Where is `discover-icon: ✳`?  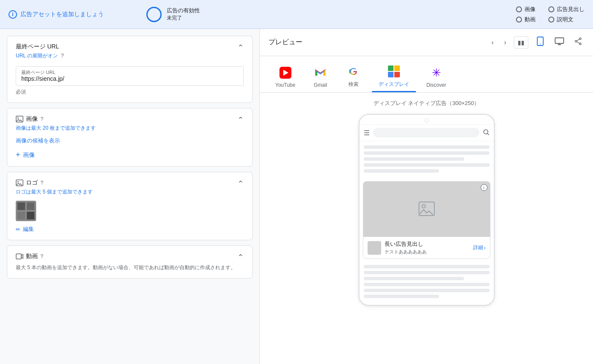 discover-icon: ✳ is located at coordinates (436, 73).